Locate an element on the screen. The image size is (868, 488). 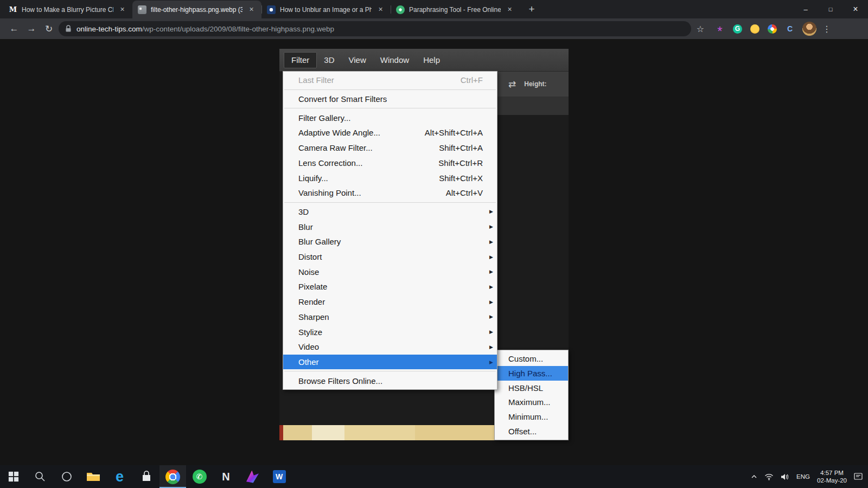
tab-title: How to Make a Blurry Picture Cle is located at coordinates (67, 10).